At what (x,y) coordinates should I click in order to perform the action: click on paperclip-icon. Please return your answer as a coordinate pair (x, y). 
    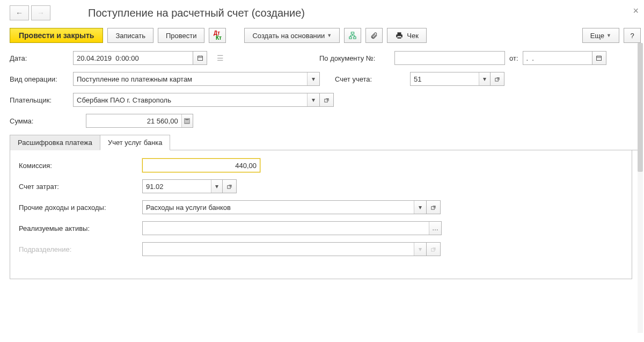
    Looking at the image, I should click on (374, 35).